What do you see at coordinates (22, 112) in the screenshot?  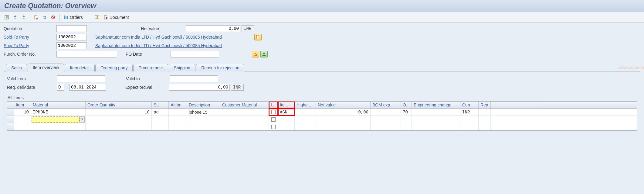 I see `cell-item: 10` at bounding box center [22, 112].